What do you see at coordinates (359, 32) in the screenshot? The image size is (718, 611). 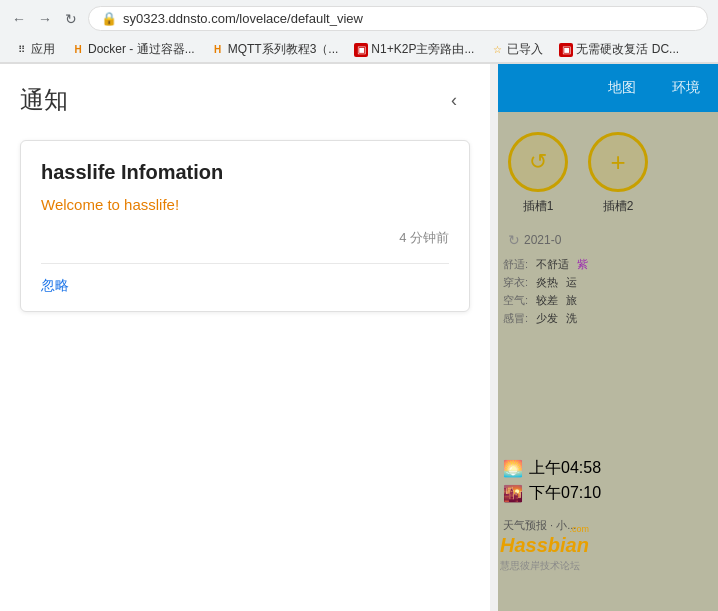 I see `browser-chrome: ← → ↻ 🔒 sy0323.ddnsto.com/lovelace/defau…` at bounding box center [359, 32].